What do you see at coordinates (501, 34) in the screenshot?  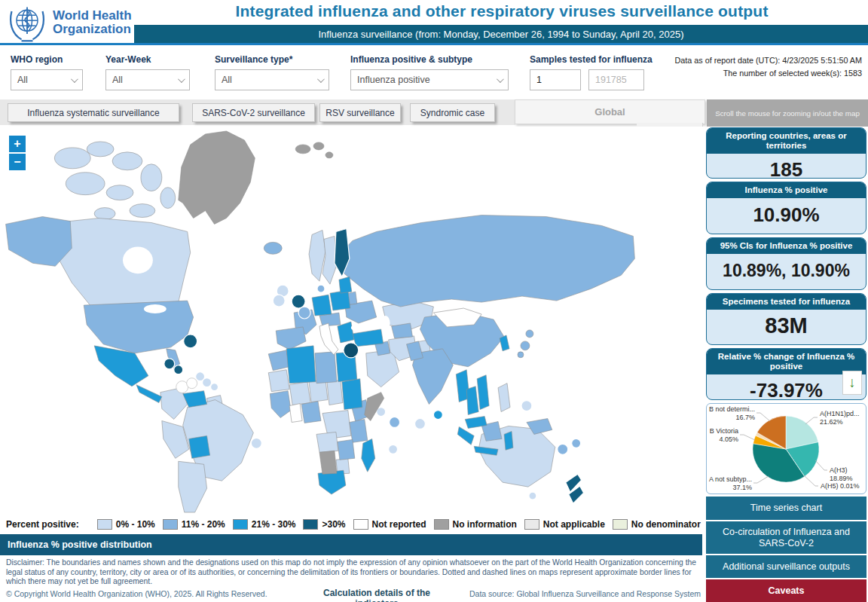 I see `subtitle-bar: Influenza surveillance (from: Monday, De…` at bounding box center [501, 34].